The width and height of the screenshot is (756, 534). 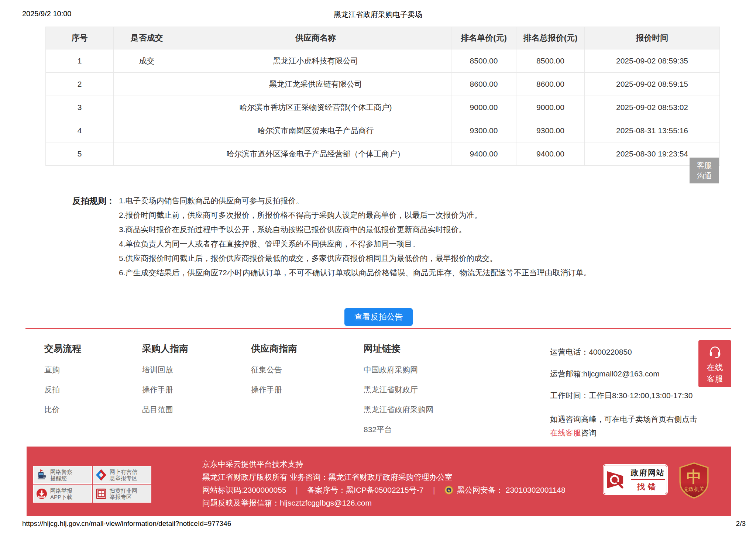 I want to click on badge-label: 网络举报, so click(x=61, y=491).